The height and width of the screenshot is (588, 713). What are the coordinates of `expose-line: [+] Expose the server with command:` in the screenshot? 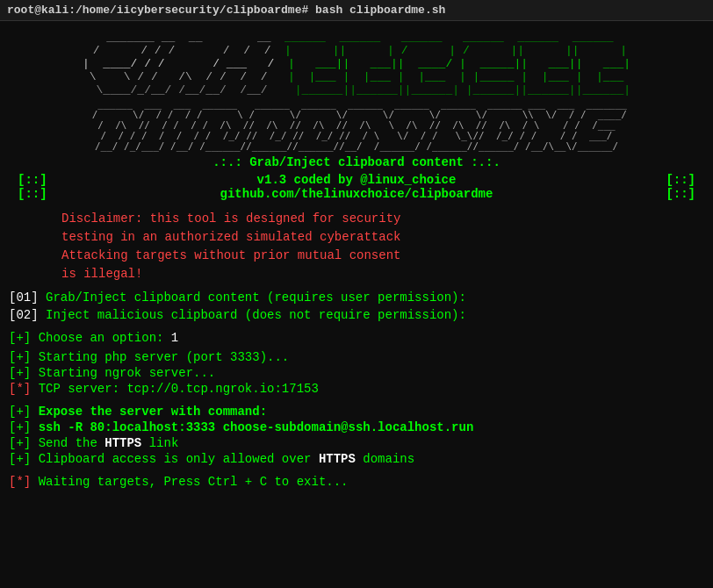 It's located at (356, 412).